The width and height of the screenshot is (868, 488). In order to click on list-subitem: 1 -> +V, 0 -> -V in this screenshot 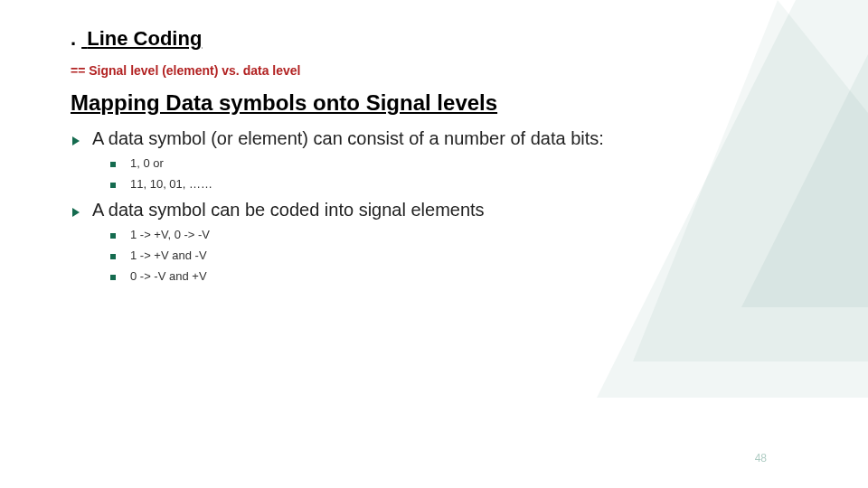, I will do `click(454, 235)`.